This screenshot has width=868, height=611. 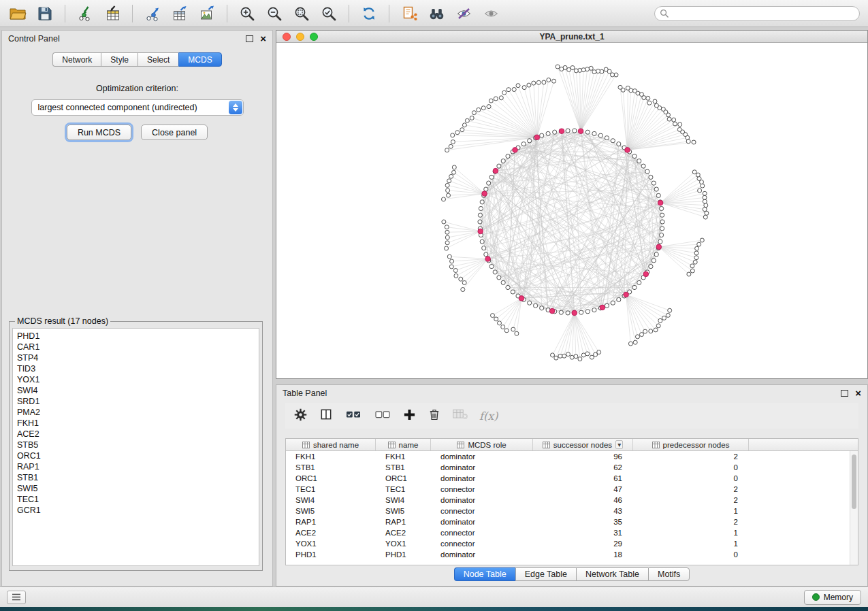 What do you see at coordinates (136, 447) in the screenshot?
I see `mcds-result-list: PHD1CAR1STP4TID3YOX1SWI4SRD1PMA2FKH1ACE2…` at bounding box center [136, 447].